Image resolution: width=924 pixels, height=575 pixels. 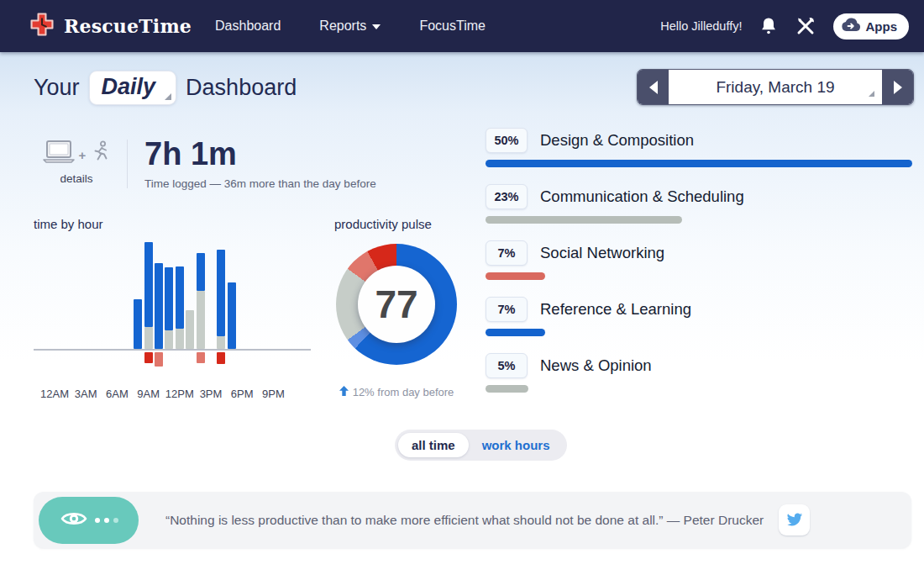 What do you see at coordinates (248, 26) in the screenshot?
I see `nav-item-dashboard: Dashboard` at bounding box center [248, 26].